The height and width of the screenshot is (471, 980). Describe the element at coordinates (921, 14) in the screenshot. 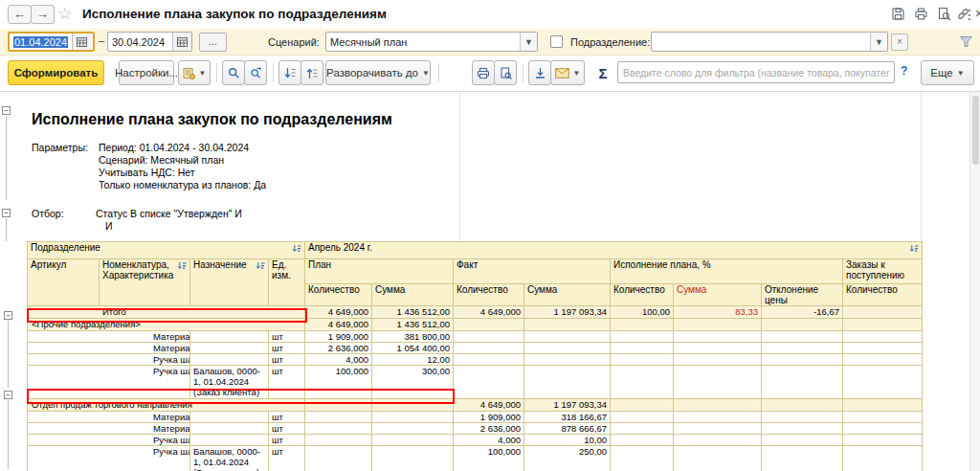

I see `print-icon` at that location.